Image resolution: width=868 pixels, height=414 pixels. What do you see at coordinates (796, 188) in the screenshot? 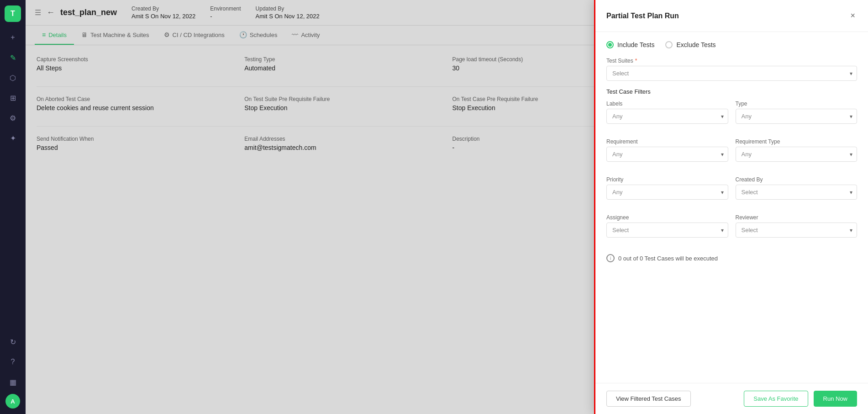
I see `created-by-field: Created By Select ▾` at bounding box center [796, 188].